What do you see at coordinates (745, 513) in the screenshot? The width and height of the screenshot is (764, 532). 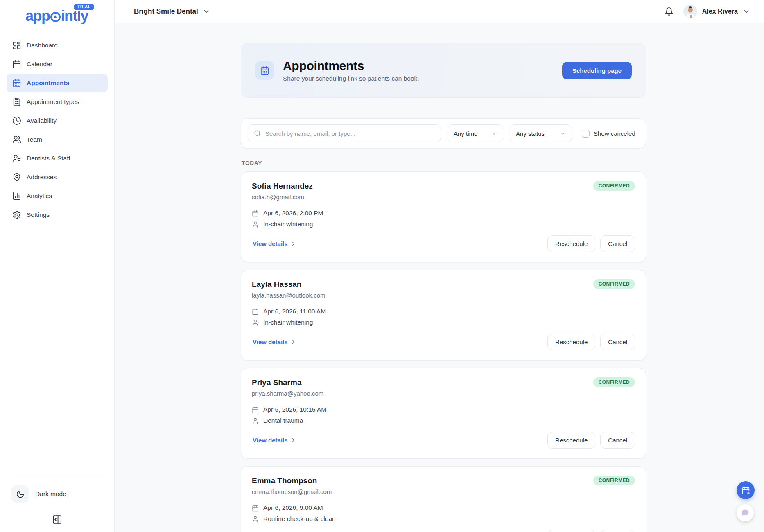 I see `chat-bubble-icon` at bounding box center [745, 513].